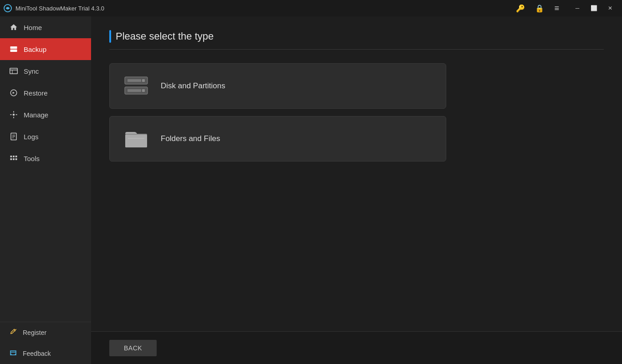 The image size is (622, 364). What do you see at coordinates (556, 8) in the screenshot?
I see `menu-icon: ≡` at bounding box center [556, 8].